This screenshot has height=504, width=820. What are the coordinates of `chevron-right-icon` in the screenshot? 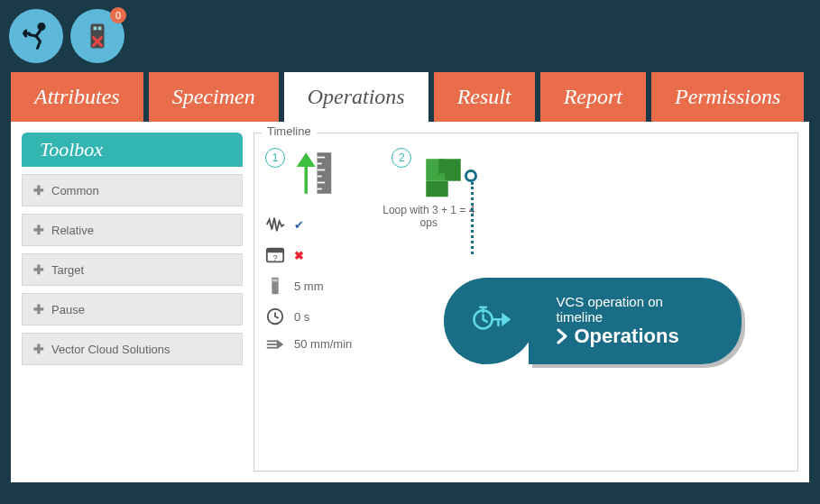 It's located at (562, 336).